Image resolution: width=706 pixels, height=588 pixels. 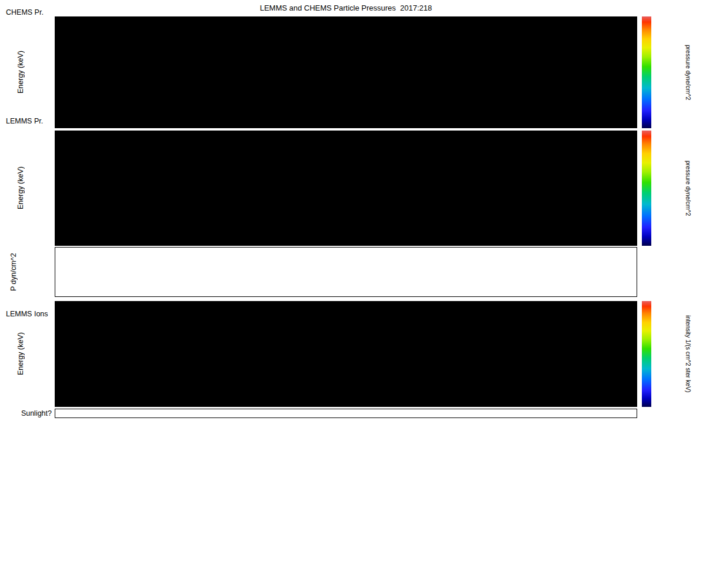 What do you see at coordinates (346, 413) in the screenshot?
I see `sunlight-bar` at bounding box center [346, 413].